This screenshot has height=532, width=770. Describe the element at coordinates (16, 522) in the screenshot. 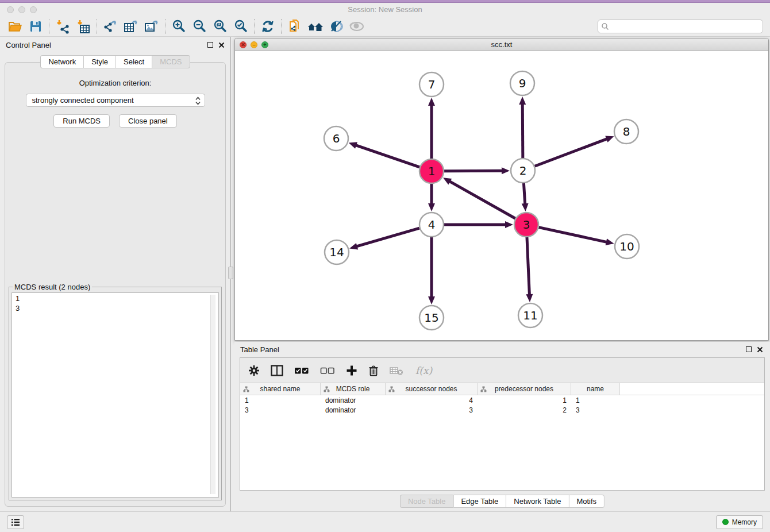

I see `show-panels-list-button` at that location.